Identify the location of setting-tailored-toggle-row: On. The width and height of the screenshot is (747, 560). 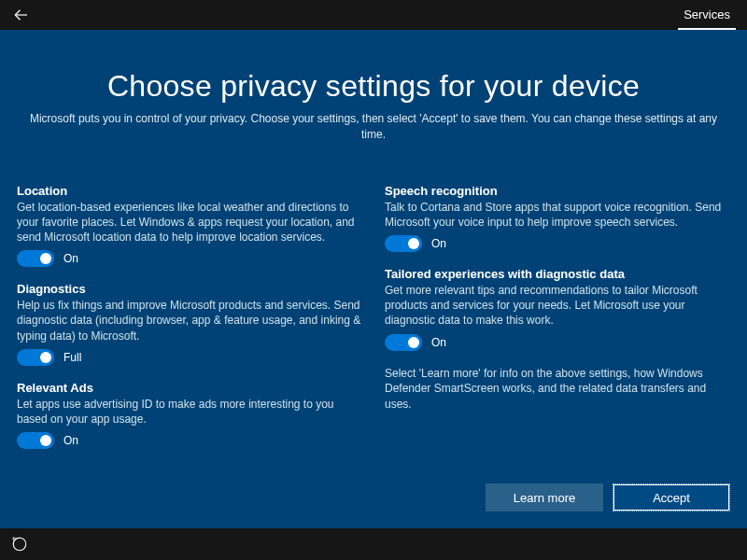
(557, 343).